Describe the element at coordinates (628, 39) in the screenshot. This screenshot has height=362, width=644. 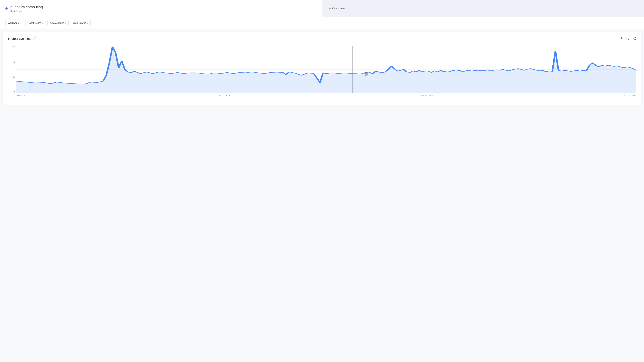
I see `chart-actions` at that location.